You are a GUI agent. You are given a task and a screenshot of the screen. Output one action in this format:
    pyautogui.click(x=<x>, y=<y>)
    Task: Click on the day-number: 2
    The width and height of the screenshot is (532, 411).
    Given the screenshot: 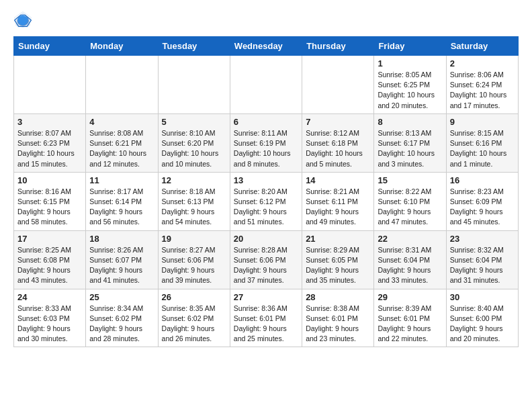 What is the action you would take?
    pyautogui.click(x=482, y=63)
    